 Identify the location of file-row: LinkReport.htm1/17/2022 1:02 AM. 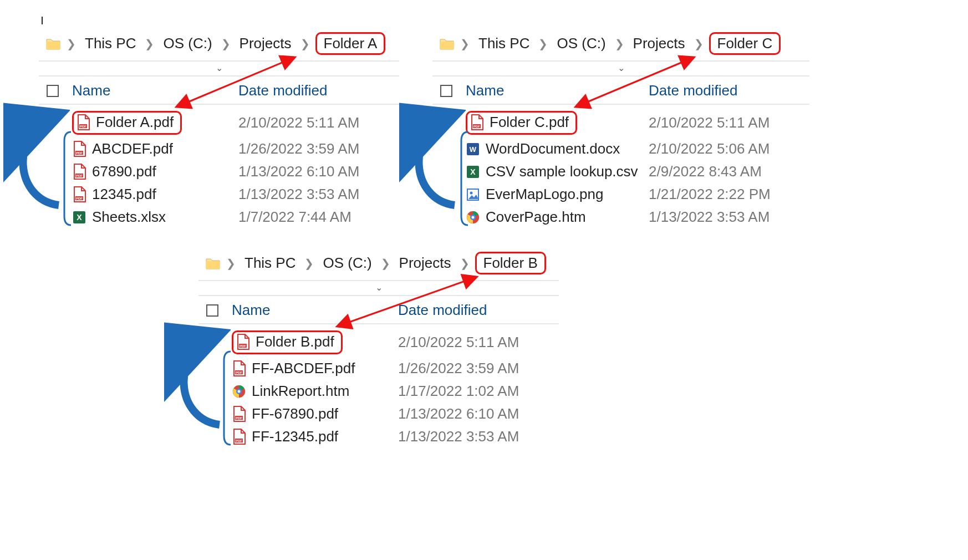
(379, 391).